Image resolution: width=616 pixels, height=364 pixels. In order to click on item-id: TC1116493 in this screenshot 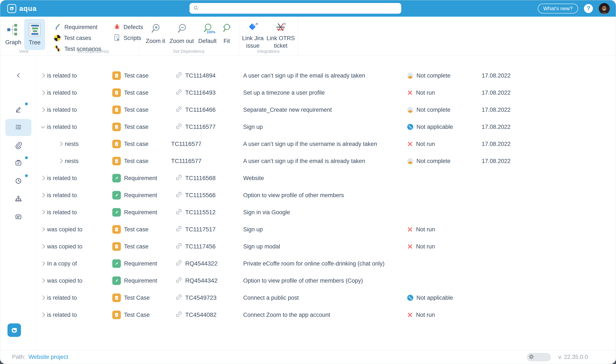, I will do `click(200, 93)`.